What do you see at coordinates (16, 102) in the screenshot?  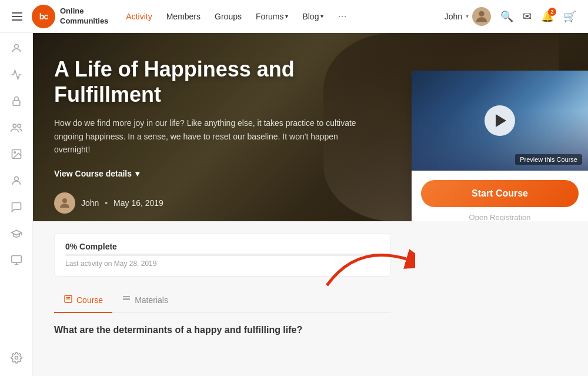 I see `sidebar-lock-icon` at bounding box center [16, 102].